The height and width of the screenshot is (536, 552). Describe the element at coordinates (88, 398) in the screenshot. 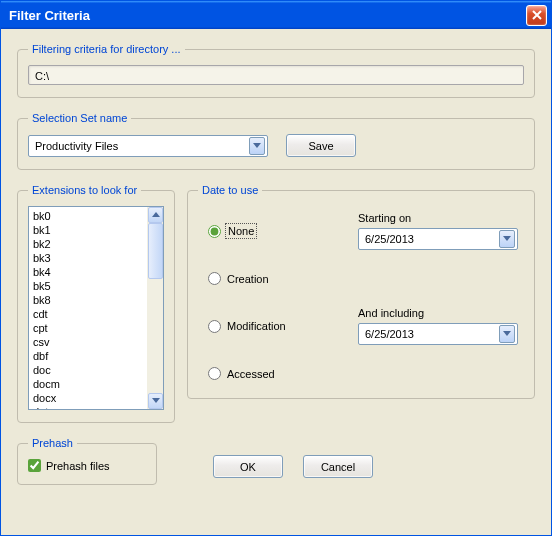

I see `list-item: docx` at that location.